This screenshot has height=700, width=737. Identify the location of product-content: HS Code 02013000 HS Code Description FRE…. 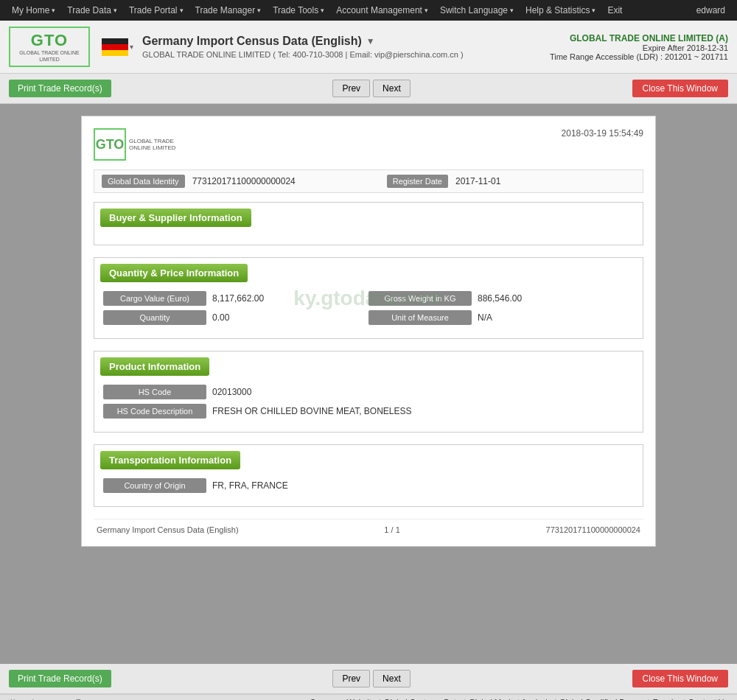
(368, 407).